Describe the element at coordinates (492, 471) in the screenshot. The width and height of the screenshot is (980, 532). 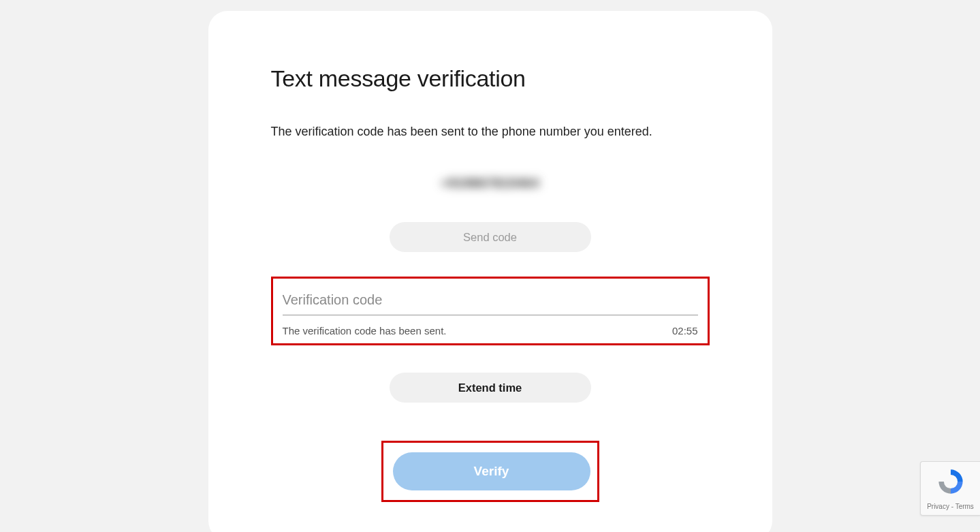
I see `verify-button: Verify` at that location.